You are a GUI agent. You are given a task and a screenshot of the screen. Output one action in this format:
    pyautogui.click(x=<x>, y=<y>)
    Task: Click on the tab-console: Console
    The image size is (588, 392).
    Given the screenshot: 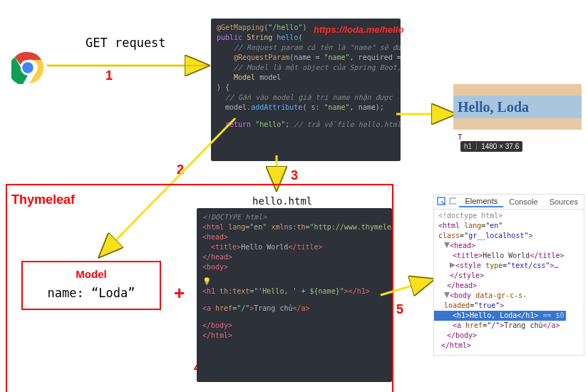 What is the action you would take?
    pyautogui.click(x=523, y=202)
    